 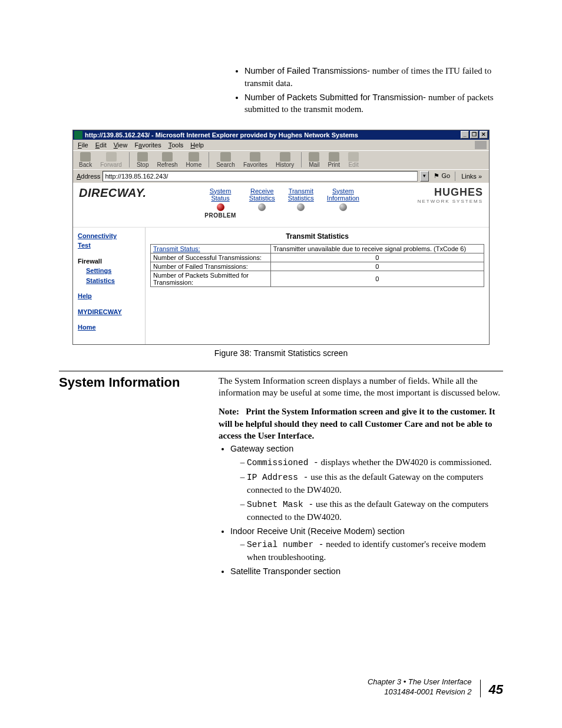 I want to click on mail-icon, so click(x=314, y=157).